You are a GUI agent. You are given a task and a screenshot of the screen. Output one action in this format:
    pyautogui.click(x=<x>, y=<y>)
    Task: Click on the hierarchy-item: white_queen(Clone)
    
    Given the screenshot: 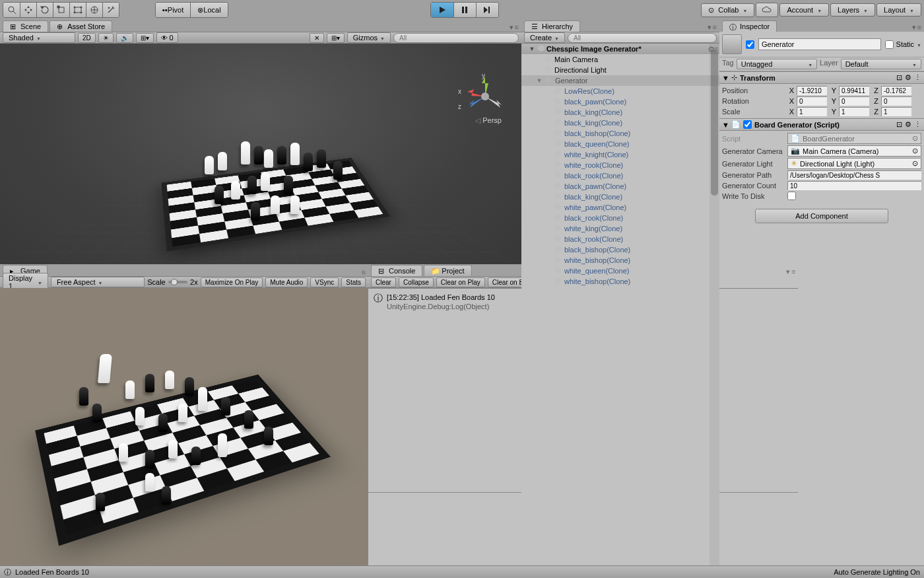 What is the action you would take?
    pyautogui.click(x=620, y=271)
    